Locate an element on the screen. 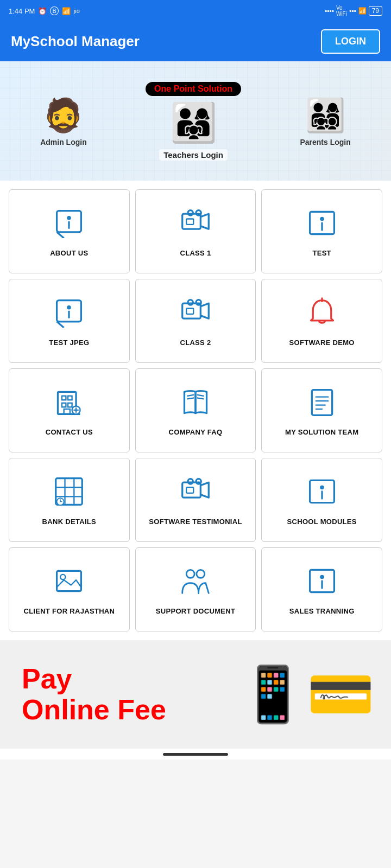 The height and width of the screenshot is (868, 391). grid-item-company-faq: COMPANY FAQ is located at coordinates (195, 410).